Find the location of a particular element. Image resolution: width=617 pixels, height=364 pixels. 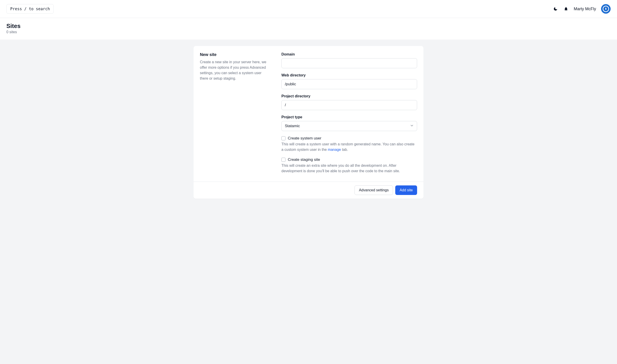

manage-link: manage is located at coordinates (335, 150).